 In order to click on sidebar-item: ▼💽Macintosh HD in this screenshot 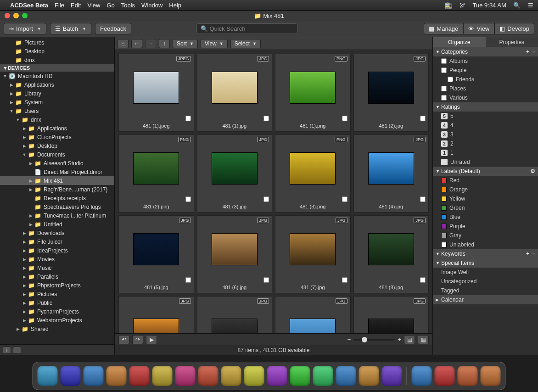, I will do `click(57, 76)`.